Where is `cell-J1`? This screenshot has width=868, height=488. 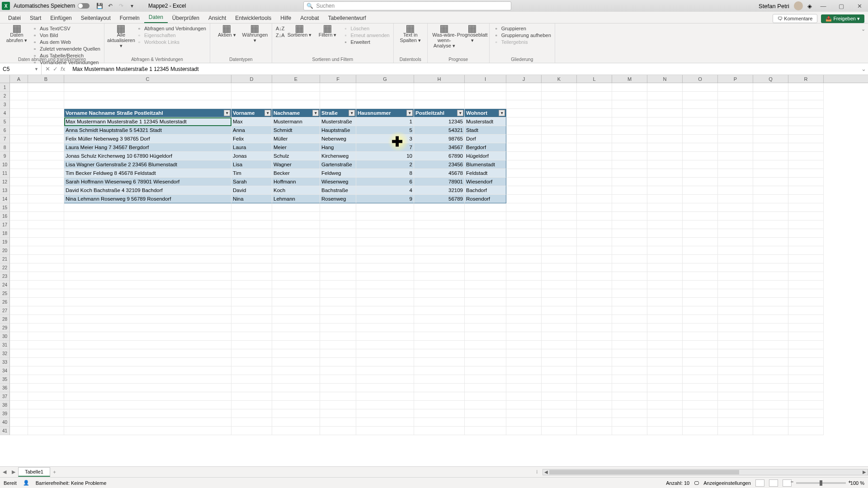
cell-J1 is located at coordinates (524, 88).